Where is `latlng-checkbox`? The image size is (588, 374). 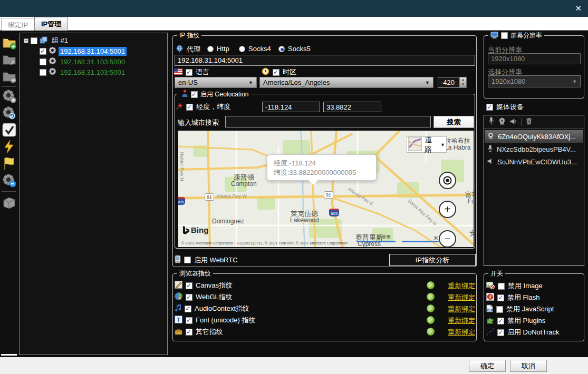
latlng-checkbox is located at coordinates (190, 107).